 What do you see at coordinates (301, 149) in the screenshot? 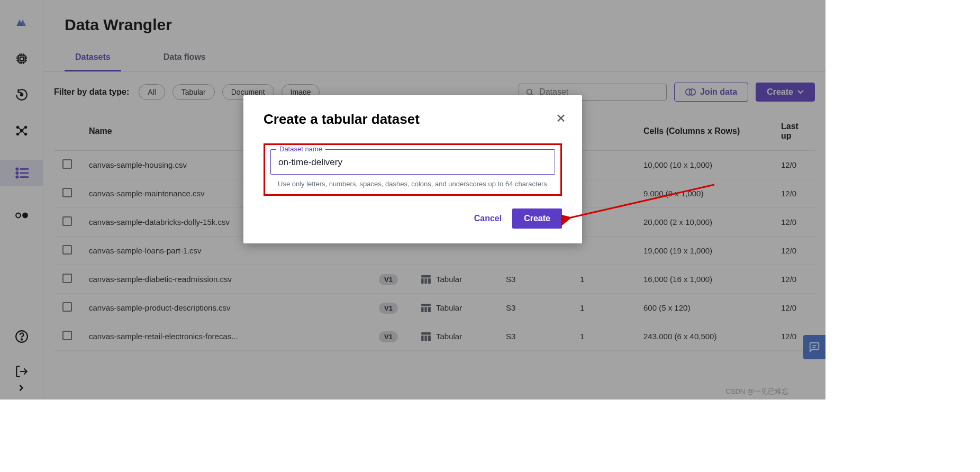
I see `input-label: Dataset name` at bounding box center [301, 149].